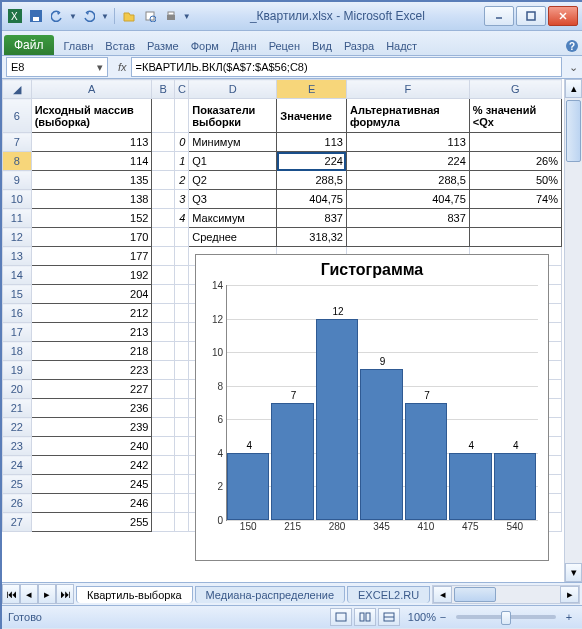 This screenshot has height=629, width=582. What do you see at coordinates (402, 46) in the screenshot?
I see `ribbon-tab-addins: Надст` at bounding box center [402, 46].